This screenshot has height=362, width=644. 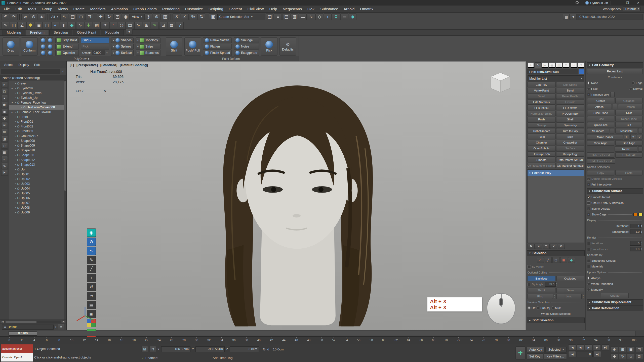 What do you see at coordinates (617, 3) in the screenshot?
I see `minimize-button: —` at bounding box center [617, 3].